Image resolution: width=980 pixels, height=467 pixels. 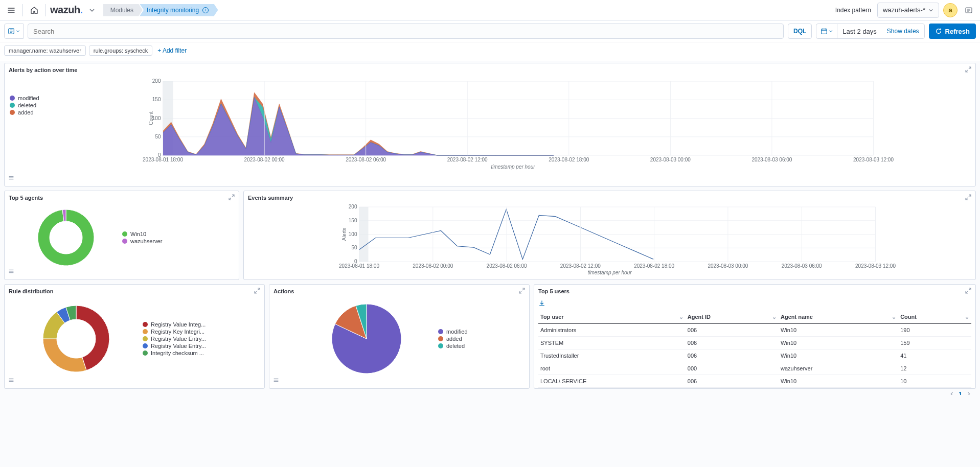 I want to click on add-filter-link: + Add filter, so click(x=172, y=51).